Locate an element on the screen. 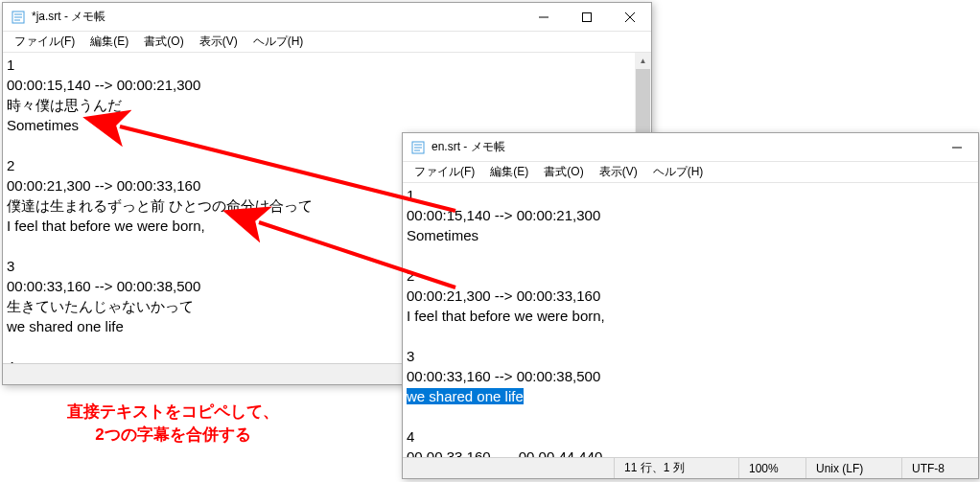  status-encoding: UTF-8 is located at coordinates (940, 468).